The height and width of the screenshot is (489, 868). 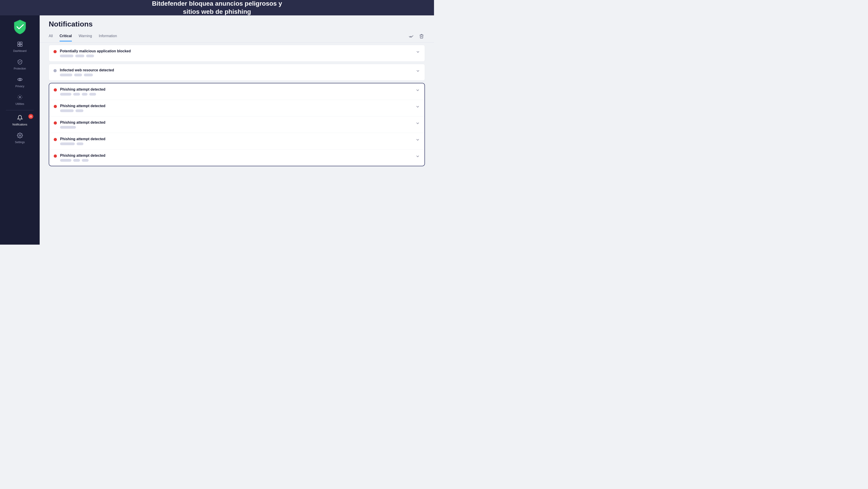 What do you see at coordinates (66, 38) in the screenshot?
I see `tab-critical: Critical` at bounding box center [66, 38].